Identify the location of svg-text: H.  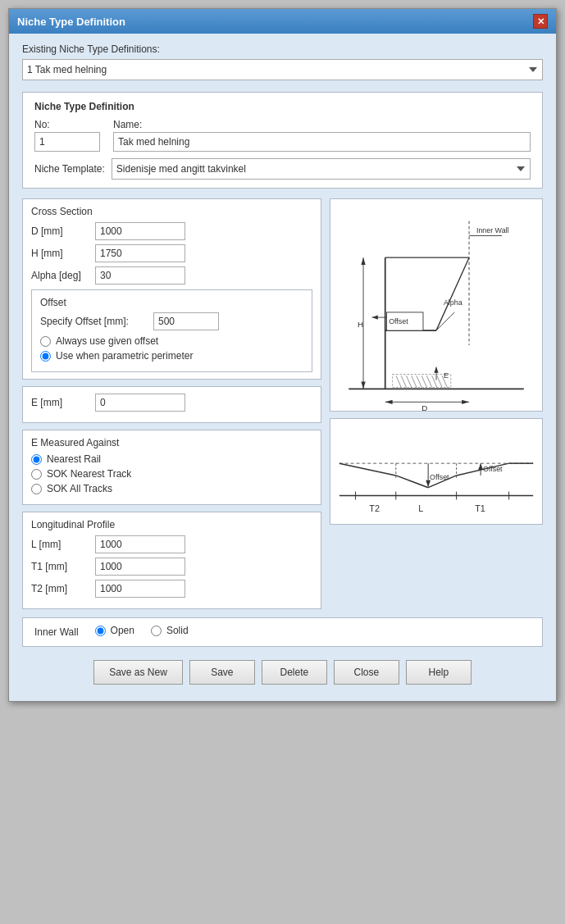
(361, 325).